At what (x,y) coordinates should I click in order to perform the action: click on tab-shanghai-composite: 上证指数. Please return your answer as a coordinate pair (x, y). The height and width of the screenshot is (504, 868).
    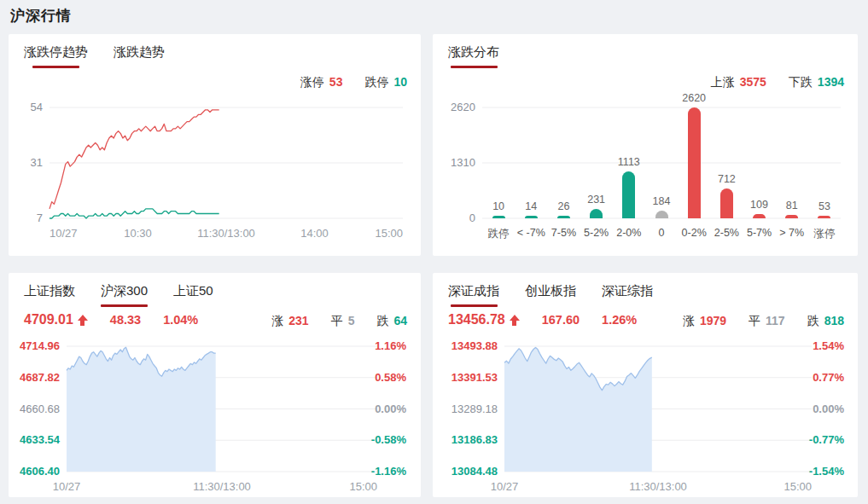
    Looking at the image, I should click on (50, 295).